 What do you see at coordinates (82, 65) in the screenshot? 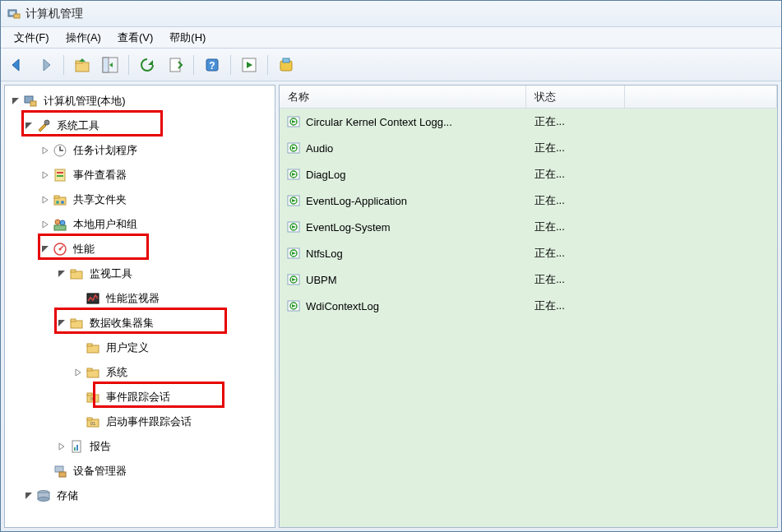
I see `up-button` at bounding box center [82, 65].